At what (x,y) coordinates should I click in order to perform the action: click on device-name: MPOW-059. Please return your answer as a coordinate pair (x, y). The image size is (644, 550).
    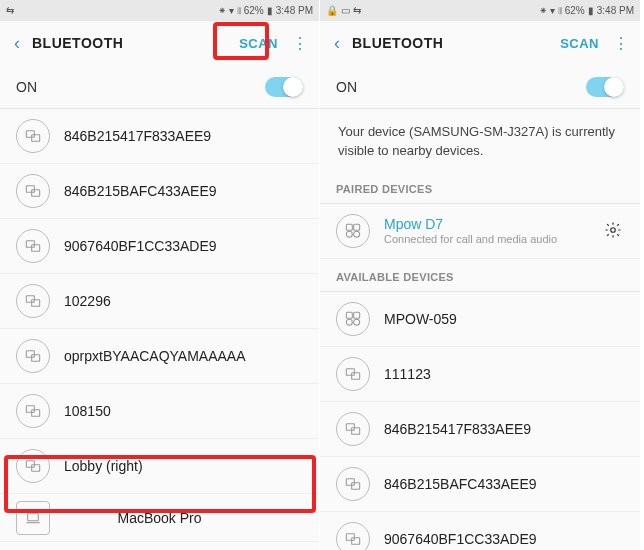
    Looking at the image, I should click on (504, 319).